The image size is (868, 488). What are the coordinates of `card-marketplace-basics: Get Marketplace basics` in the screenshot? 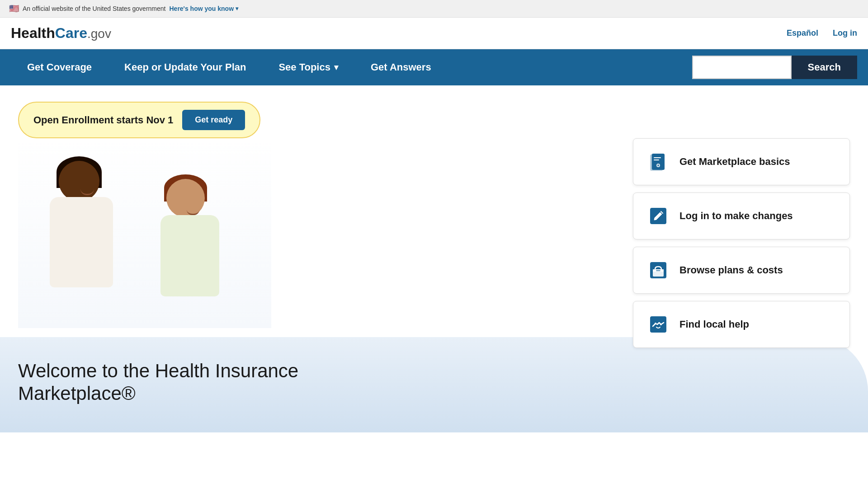 It's located at (741, 162).